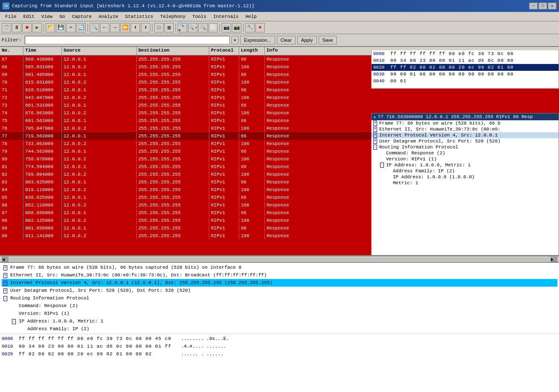 This screenshot has height=392, width=559. Describe the element at coordinates (94, 28) in the screenshot. I see `toolbar-find: 🔍` at that location.